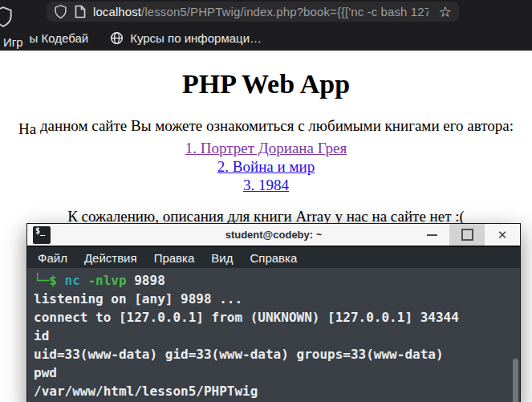 This screenshot has height=402, width=532. I want to click on terminal-line: id, so click(277, 335).